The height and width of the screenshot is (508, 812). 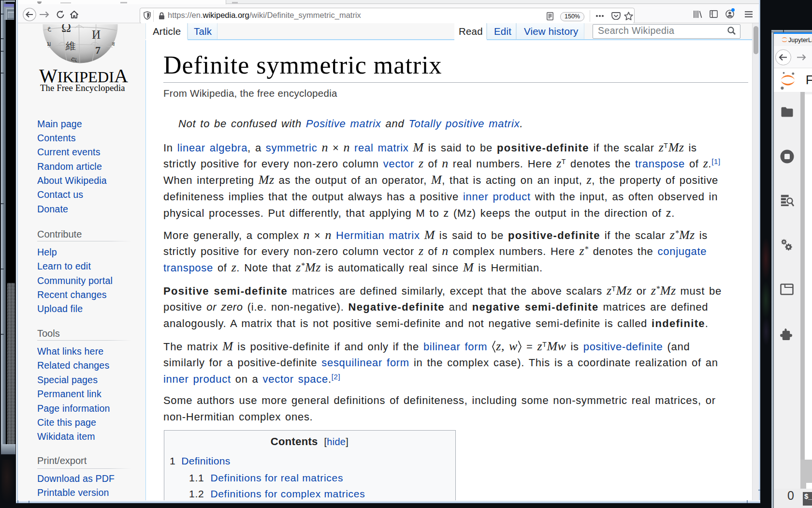 What do you see at coordinates (66, 30) in the screenshot?
I see `svg-text: Ω` at bounding box center [66, 30].